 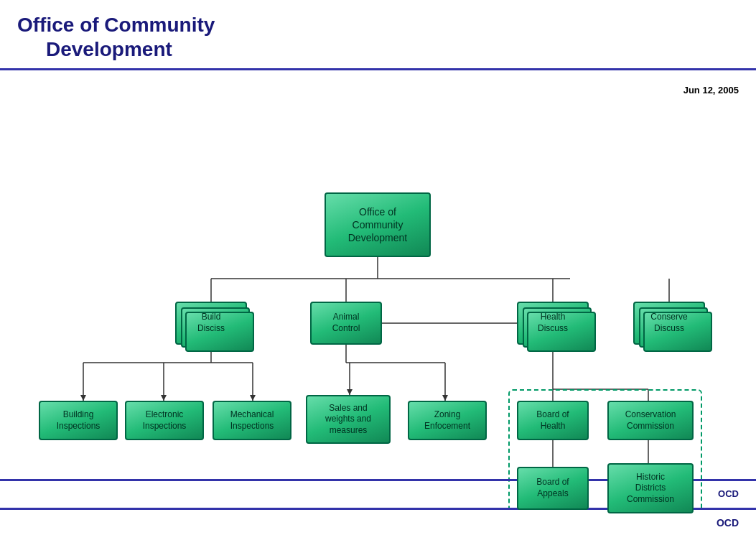 What do you see at coordinates (650, 488) in the screenshot?
I see `node-historic: HistoricDistrictsCommission` at bounding box center [650, 488].